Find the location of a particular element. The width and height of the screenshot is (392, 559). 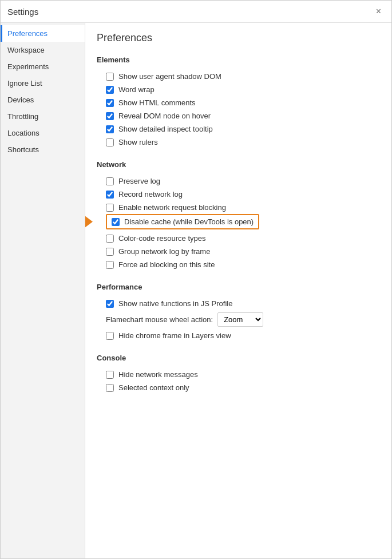

label-show-html-comments: Show HTML comments is located at coordinates (157, 103).